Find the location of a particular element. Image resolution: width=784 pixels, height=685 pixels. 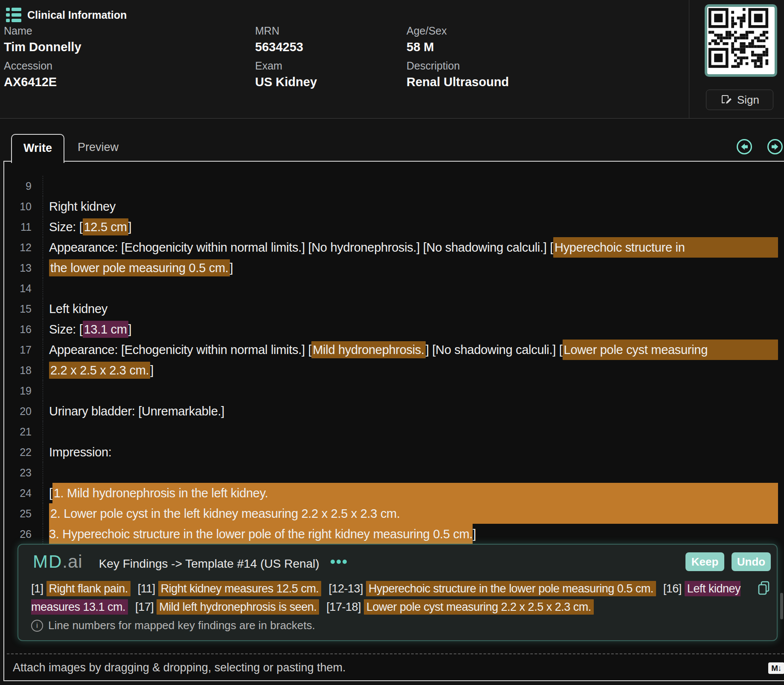

finding-line-ref: [12-13] is located at coordinates (346, 589).